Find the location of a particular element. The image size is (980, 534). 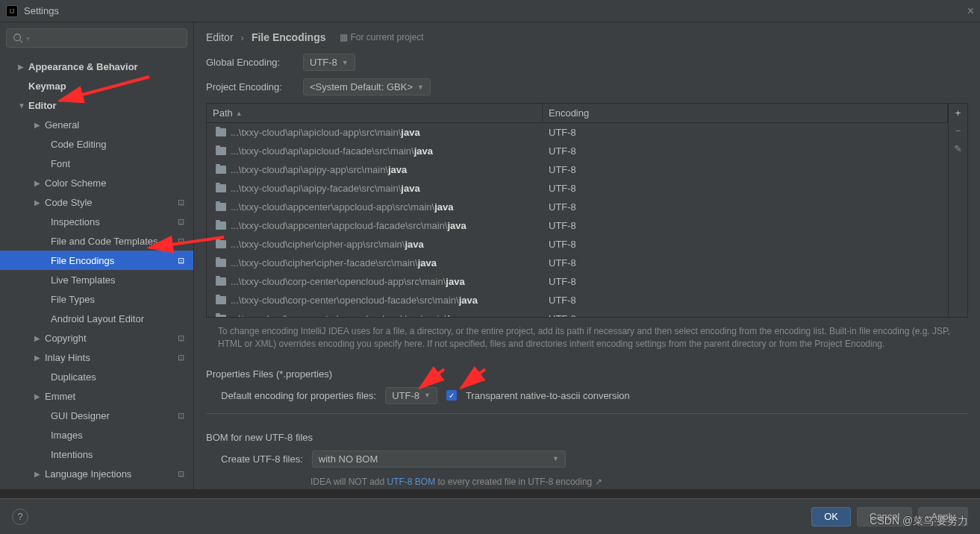

window-title: Settings is located at coordinates (496, 10).